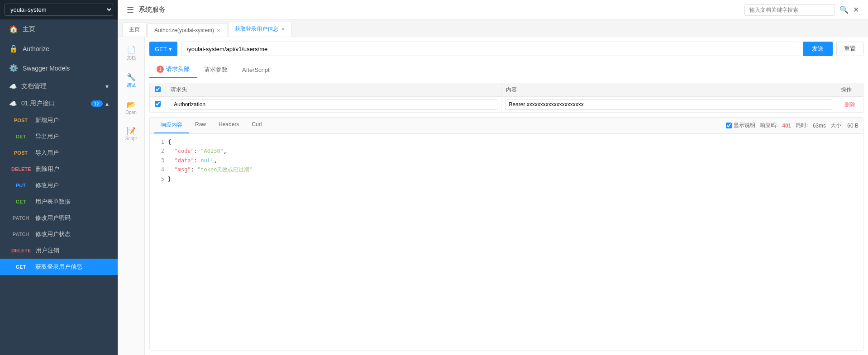  What do you see at coordinates (493, 28) in the screenshot?
I see `tabs-bar: 主页 Authorize(youlai-system) ✕ 获取登录用户信息 ✕` at bounding box center [493, 28].